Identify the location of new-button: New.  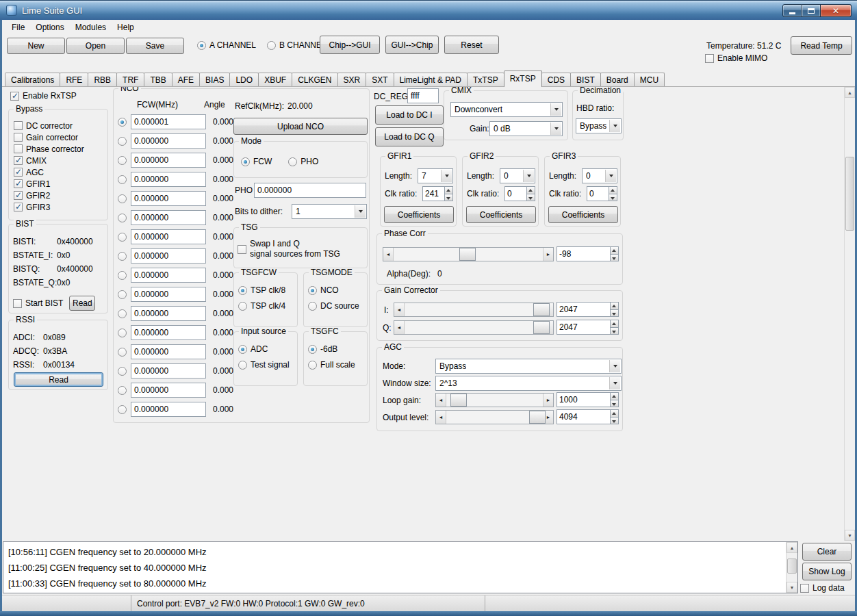
(36, 46).